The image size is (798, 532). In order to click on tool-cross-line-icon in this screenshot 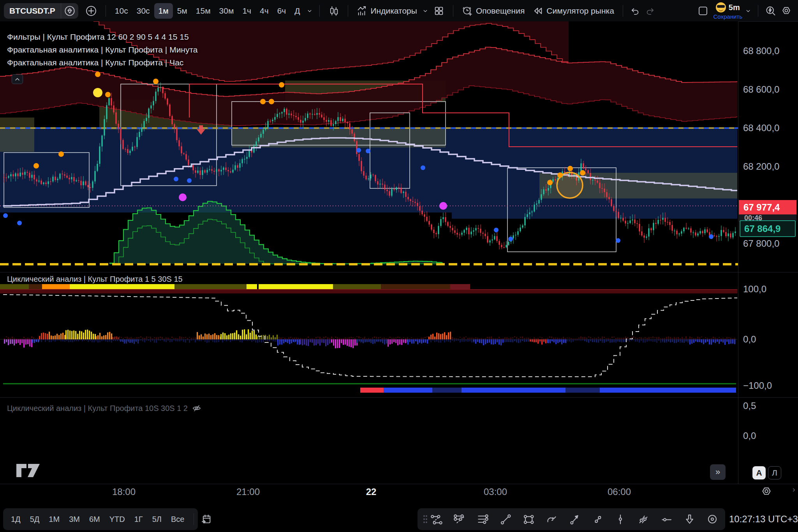, I will do `click(643, 519)`.